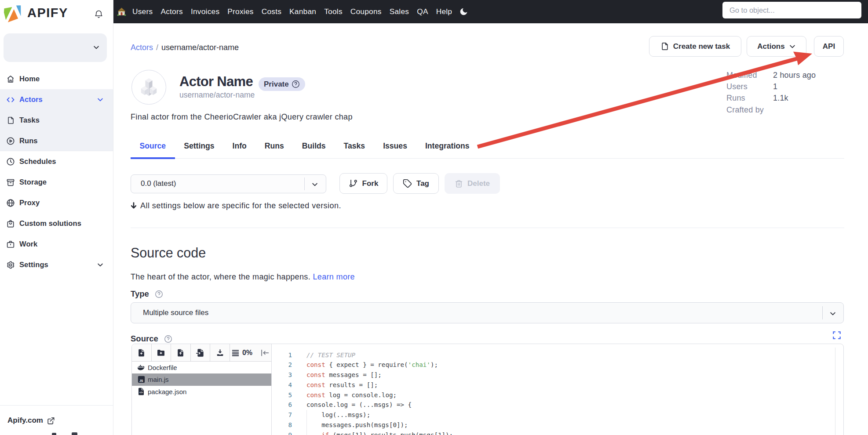 Image resolution: width=868 pixels, height=435 pixels. Describe the element at coordinates (121, 11) in the screenshot. I see `house-emoji-icon` at that location.